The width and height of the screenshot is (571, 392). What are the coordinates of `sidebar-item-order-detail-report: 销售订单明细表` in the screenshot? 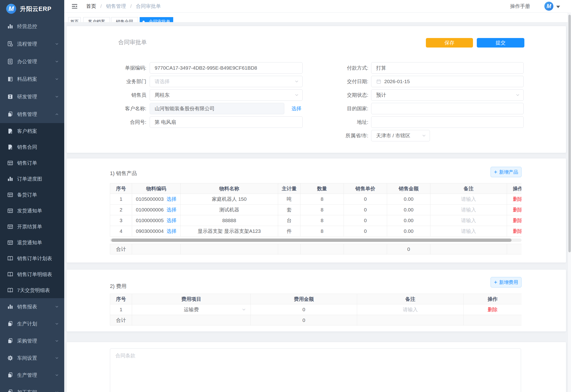 It's located at (32, 274).